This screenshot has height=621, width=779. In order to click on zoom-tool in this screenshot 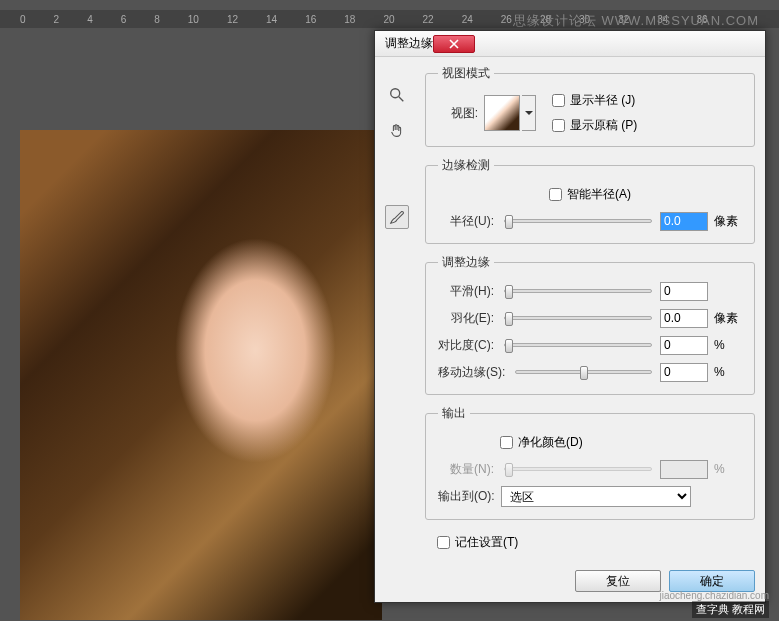, I will do `click(397, 95)`.